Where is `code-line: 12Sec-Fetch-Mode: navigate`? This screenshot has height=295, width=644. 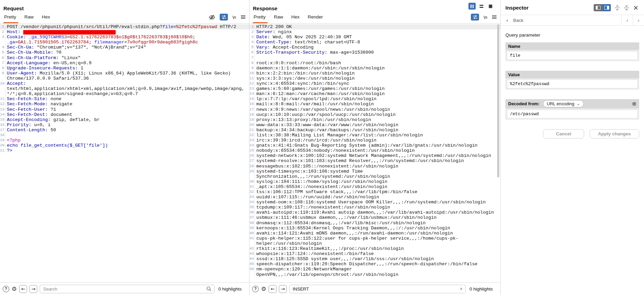 code-line: 12Sec-Fetch-Mode: navigate is located at coordinates (125, 104).